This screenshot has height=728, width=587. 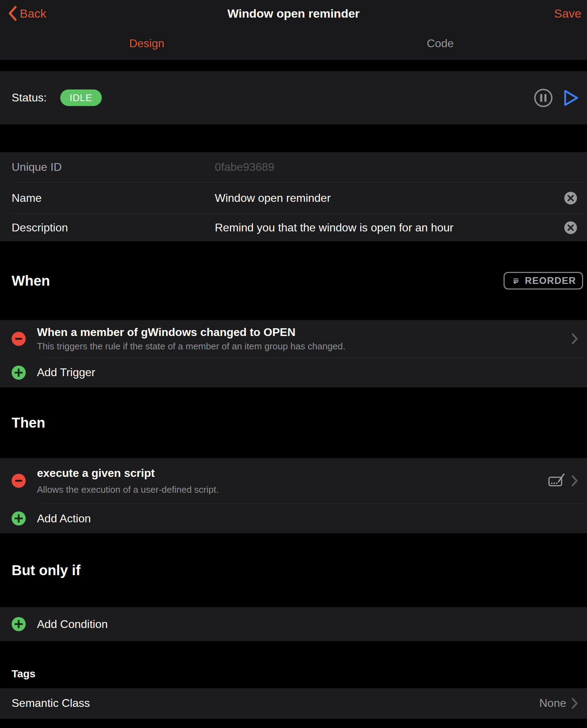 What do you see at coordinates (24, 674) in the screenshot?
I see `tags-title: Tags` at bounding box center [24, 674].